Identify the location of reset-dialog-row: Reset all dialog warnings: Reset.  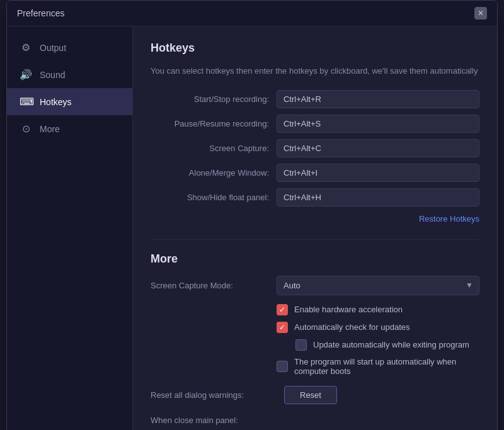
(315, 395).